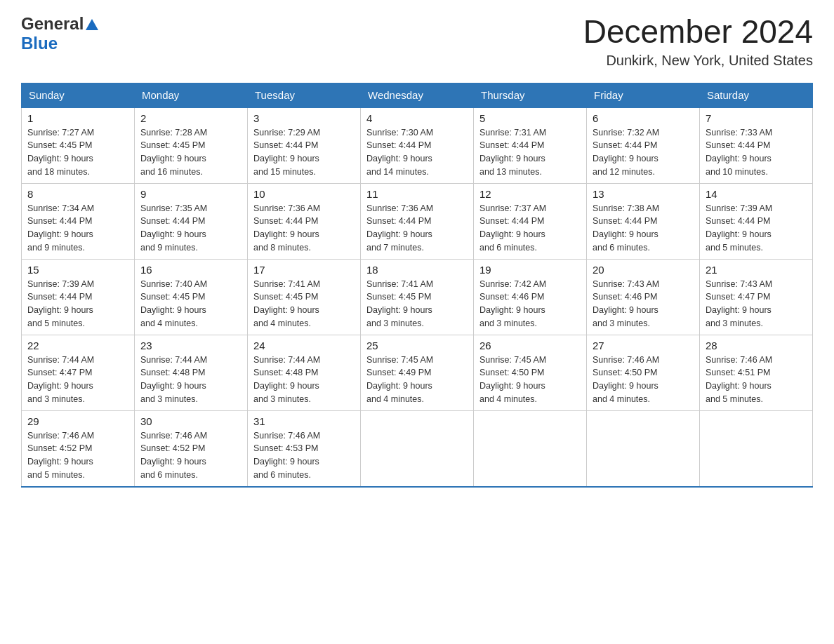 Image resolution: width=834 pixels, height=644 pixels. I want to click on day-number: 23, so click(191, 345).